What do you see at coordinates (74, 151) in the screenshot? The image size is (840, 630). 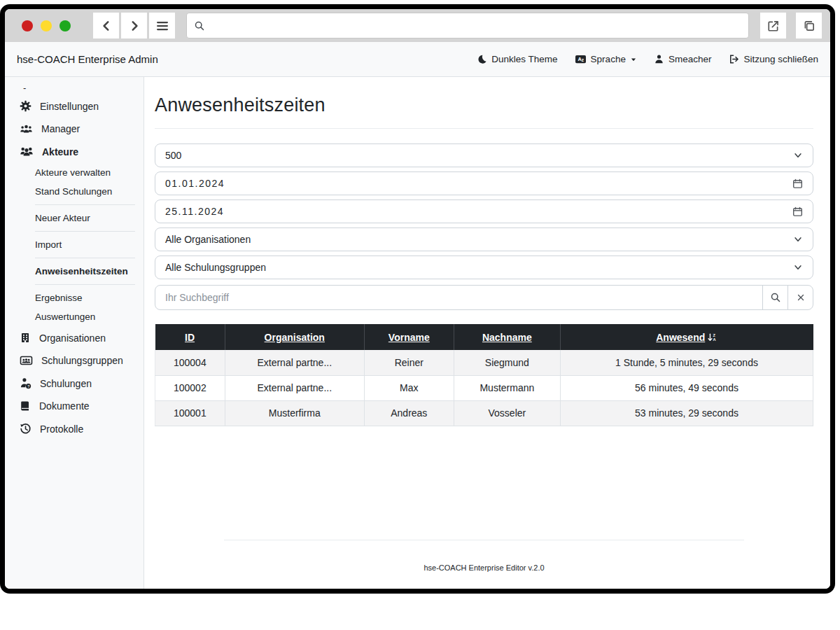 I see `sidebar-item-akteure: Akteure` at bounding box center [74, 151].